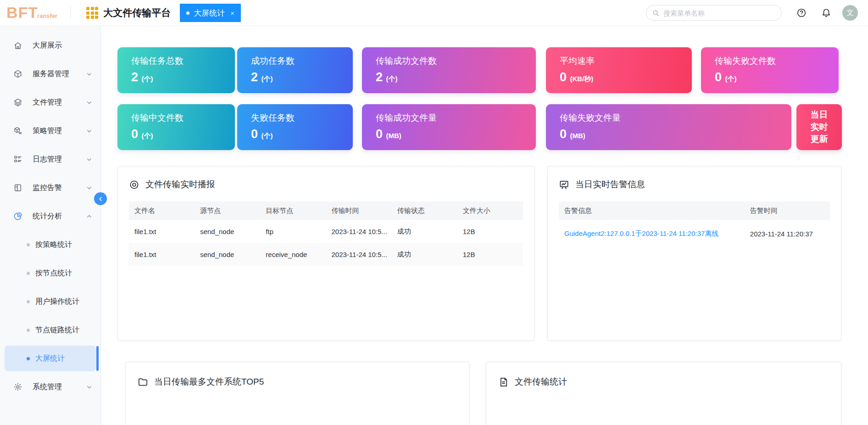 The height and width of the screenshot is (425, 868). What do you see at coordinates (394, 136) in the screenshot?
I see `stat-card-unit: (MB)` at bounding box center [394, 136].